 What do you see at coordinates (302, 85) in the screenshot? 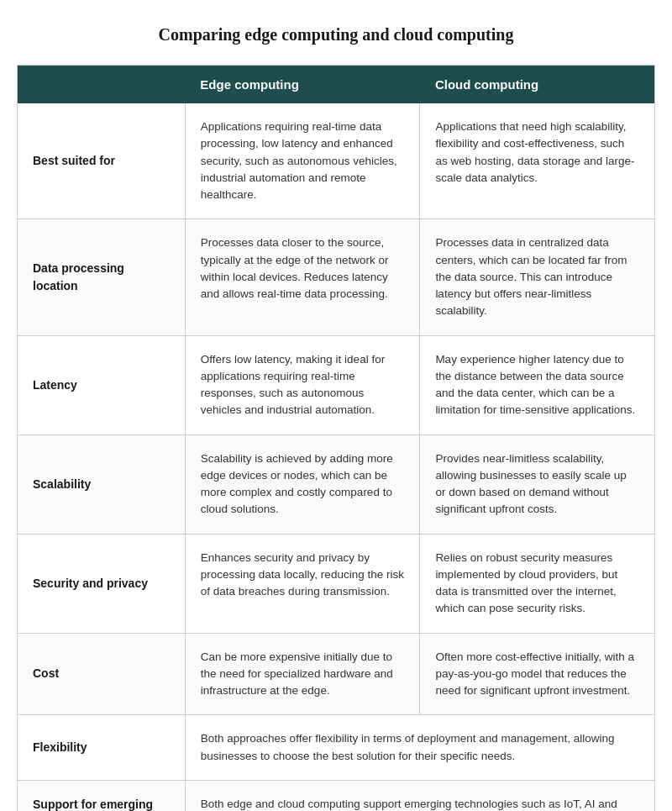
I see `header-edge: Edge computing` at bounding box center [302, 85].